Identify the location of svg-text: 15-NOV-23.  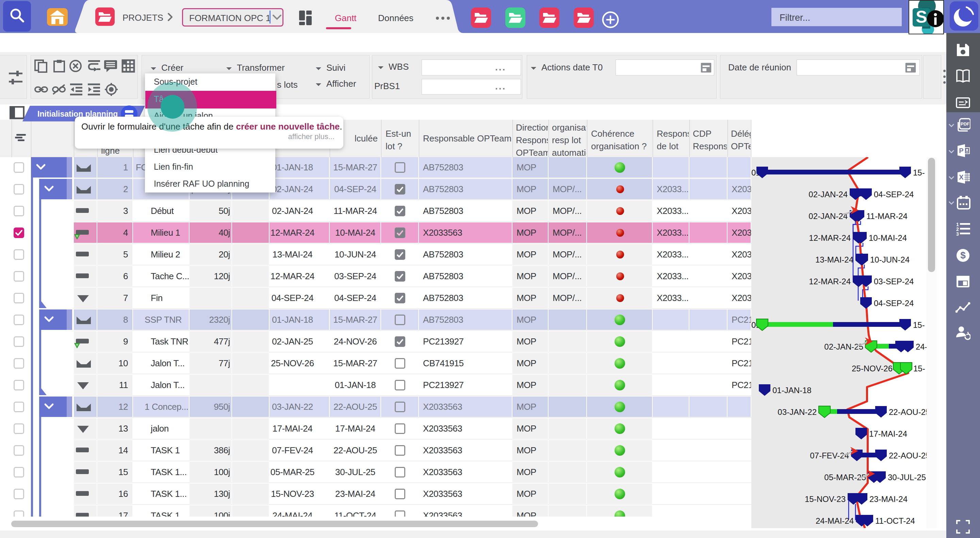
(825, 499).